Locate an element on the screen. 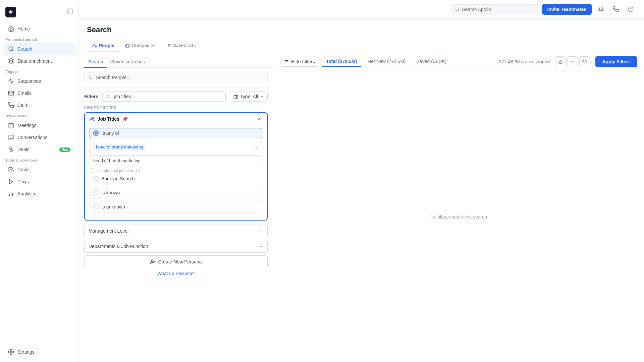 The height and width of the screenshot is (362, 644). sidebar-item-sequences: Sequences is located at coordinates (39, 81).